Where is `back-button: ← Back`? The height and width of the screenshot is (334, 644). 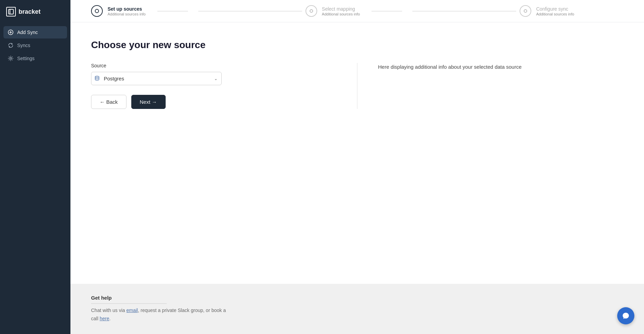 back-button: ← Back is located at coordinates (109, 102).